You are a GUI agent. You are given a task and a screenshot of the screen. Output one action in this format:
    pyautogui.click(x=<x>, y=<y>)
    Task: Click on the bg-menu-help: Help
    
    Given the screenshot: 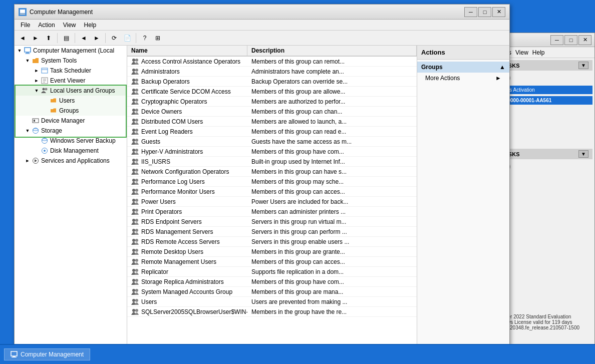 What is the action you would take?
    pyautogui.click(x=539, y=53)
    